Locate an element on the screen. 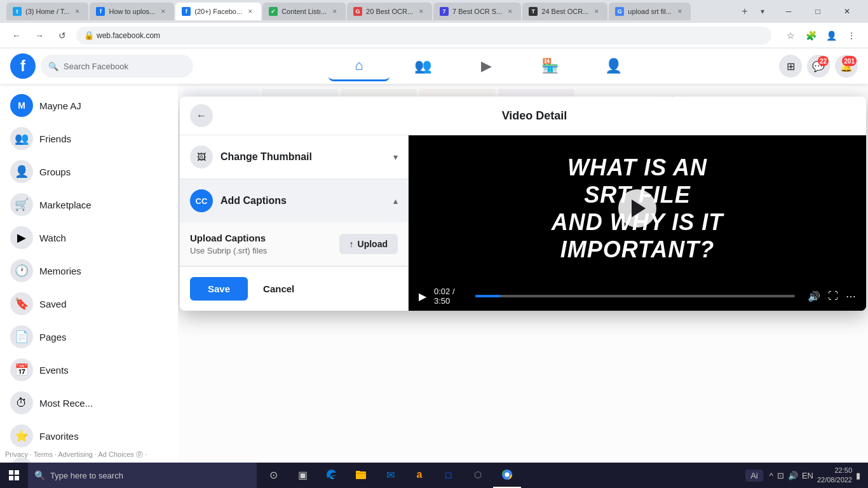  tray-network-icon: ⊡ is located at coordinates (780, 475).